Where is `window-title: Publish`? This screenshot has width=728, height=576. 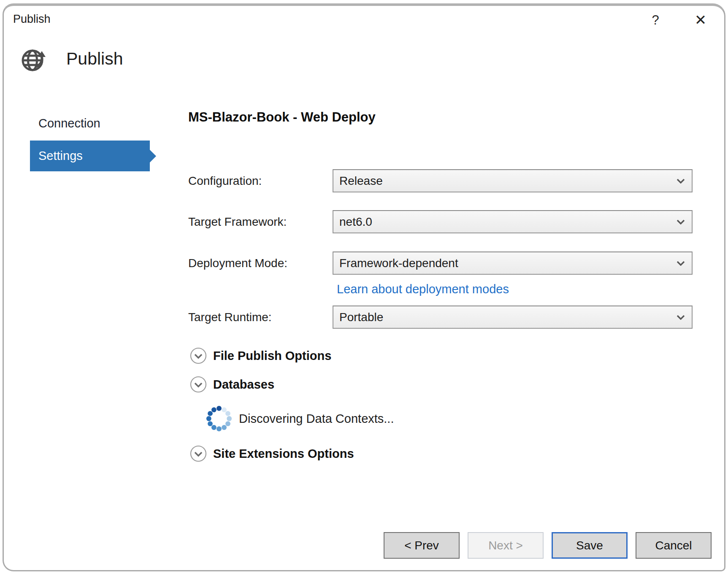
window-title: Publish is located at coordinates (32, 19).